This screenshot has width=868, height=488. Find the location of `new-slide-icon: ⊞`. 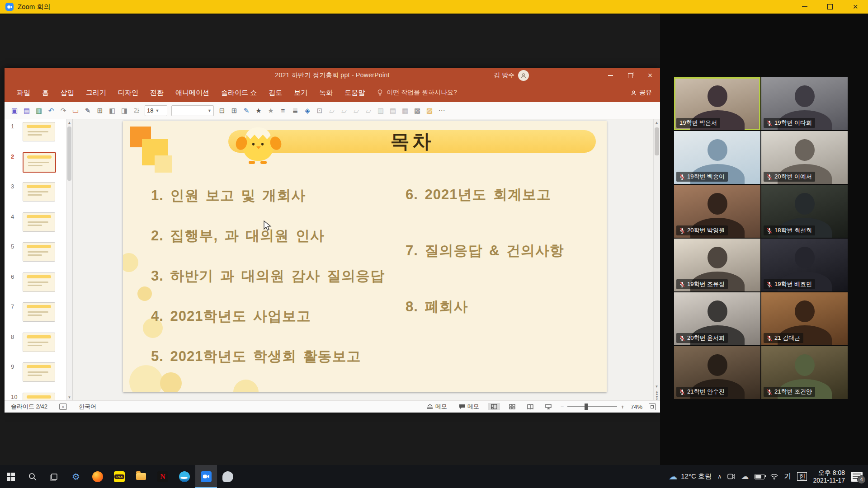

new-slide-icon: ⊞ is located at coordinates (100, 111).